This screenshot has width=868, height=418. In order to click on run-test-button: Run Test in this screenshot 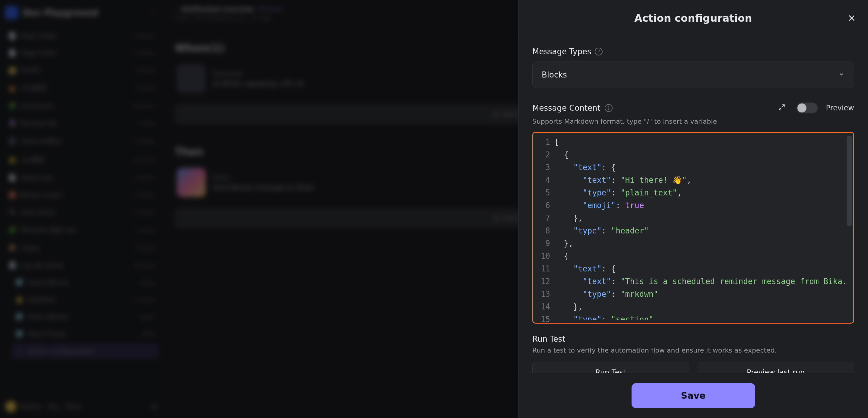, I will do `click(611, 367)`.